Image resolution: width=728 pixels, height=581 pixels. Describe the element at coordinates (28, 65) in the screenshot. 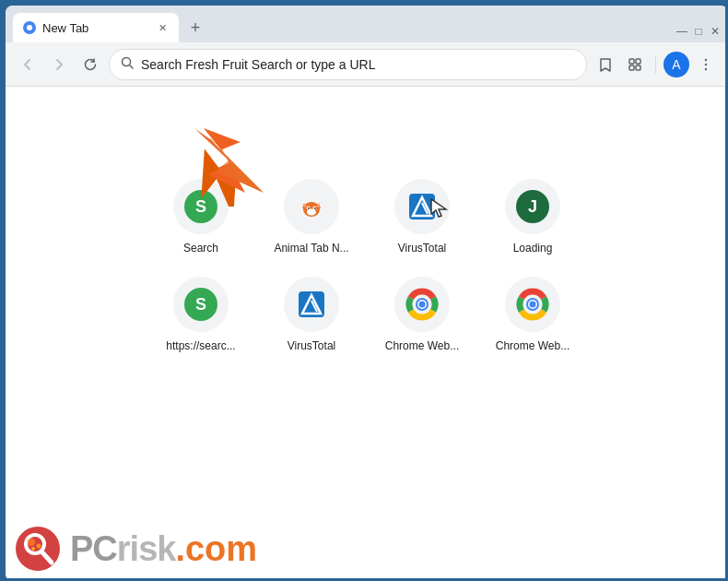

I see `back-button` at that location.